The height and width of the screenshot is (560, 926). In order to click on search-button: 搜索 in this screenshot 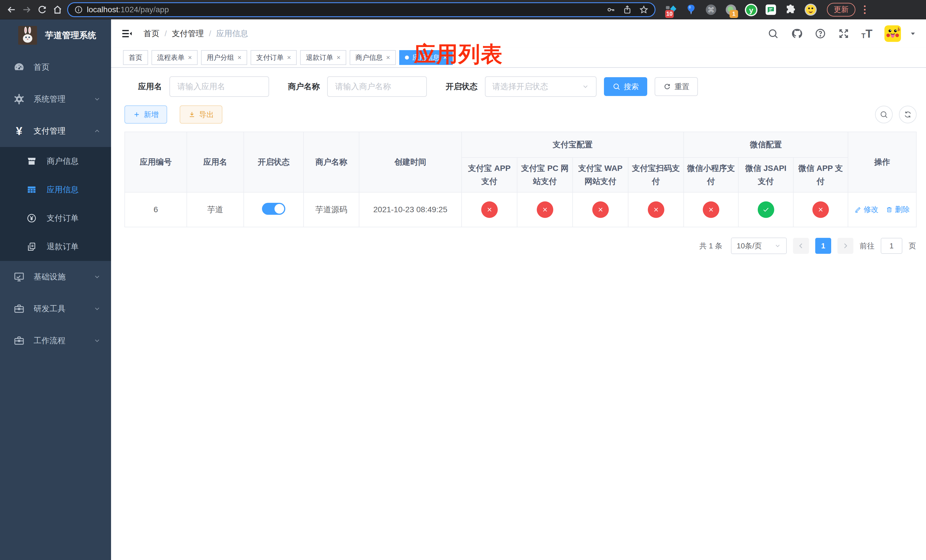, I will do `click(625, 86)`.